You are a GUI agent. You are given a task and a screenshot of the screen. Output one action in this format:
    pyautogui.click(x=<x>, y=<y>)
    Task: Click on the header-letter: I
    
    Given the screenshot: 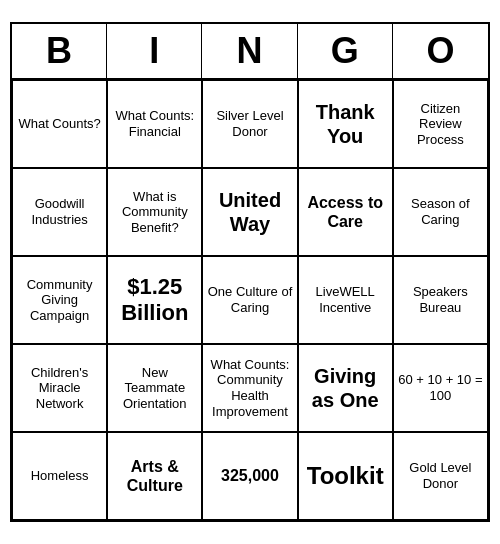 What is the action you would take?
    pyautogui.click(x=154, y=51)
    